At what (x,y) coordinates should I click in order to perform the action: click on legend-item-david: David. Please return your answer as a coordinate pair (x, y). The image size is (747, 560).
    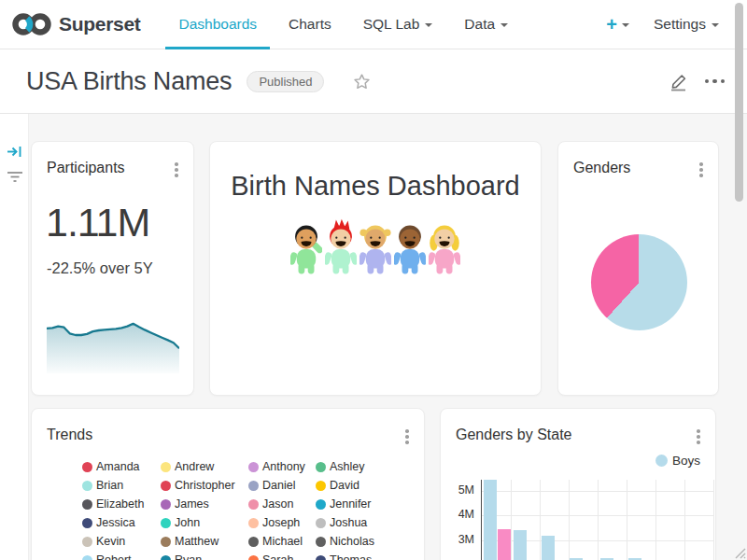
    Looking at the image, I should click on (362, 485).